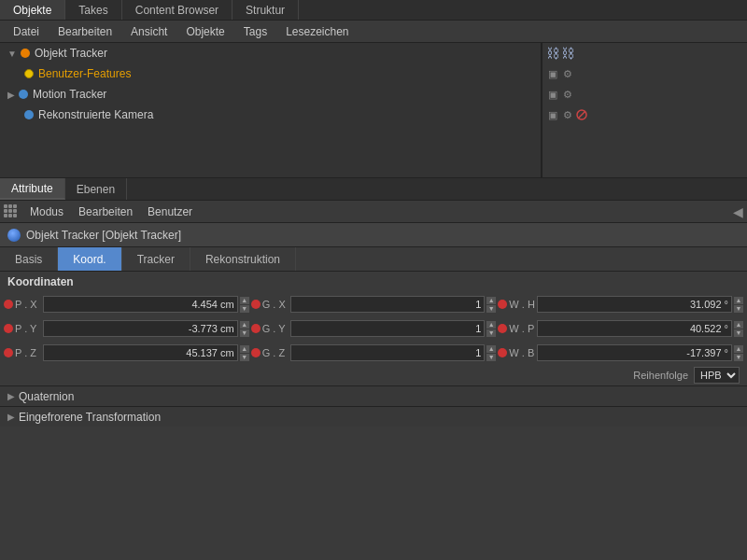  What do you see at coordinates (491, 357) in the screenshot?
I see `spin-down-gz: ▼` at bounding box center [491, 357].